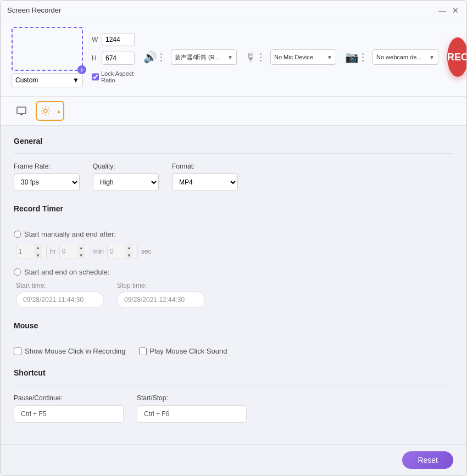 This screenshot has width=467, height=476. Describe the element at coordinates (70, 251) in the screenshot. I see `min-input` at that location.